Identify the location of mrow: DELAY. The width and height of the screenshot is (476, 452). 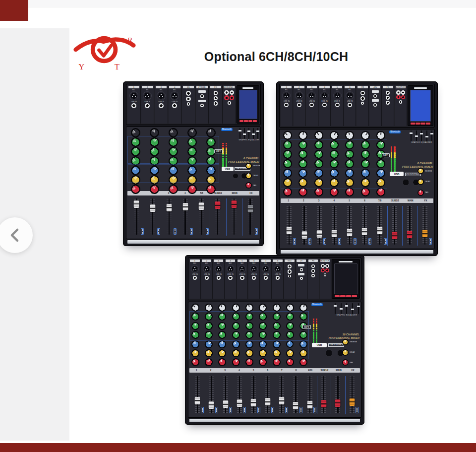
(253, 176).